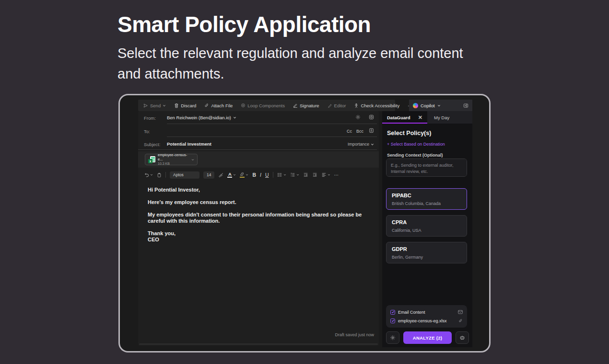  I want to click on numbered-list-button, so click(294, 175).